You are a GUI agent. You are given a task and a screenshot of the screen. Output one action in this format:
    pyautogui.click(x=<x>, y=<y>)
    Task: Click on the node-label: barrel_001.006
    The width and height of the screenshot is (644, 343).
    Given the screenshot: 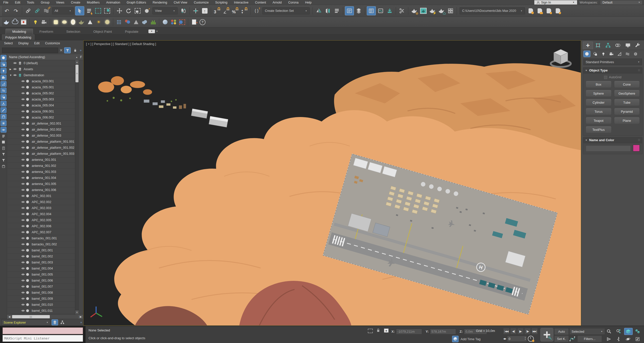 What is the action you would take?
    pyautogui.click(x=42, y=281)
    